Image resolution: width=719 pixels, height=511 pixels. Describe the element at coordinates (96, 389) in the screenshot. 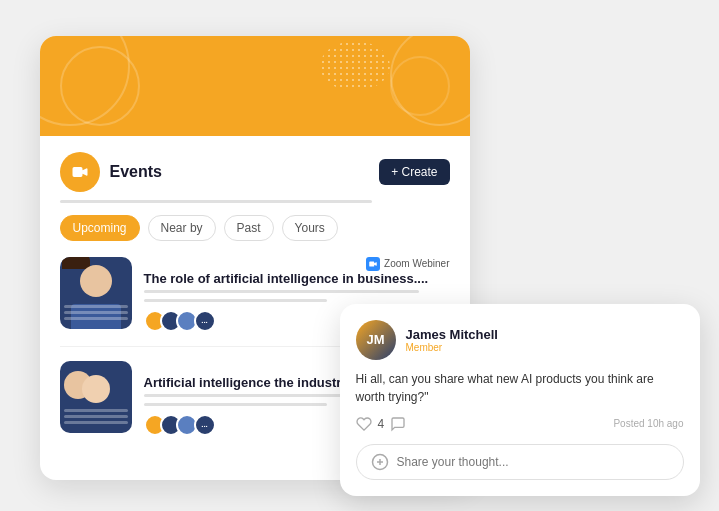

I see `deco-face-right` at that location.